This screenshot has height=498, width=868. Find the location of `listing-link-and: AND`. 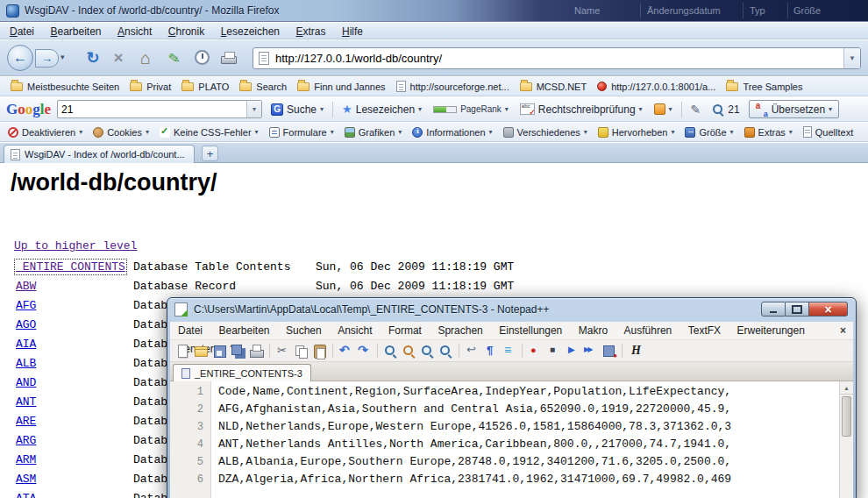

listing-link-and: AND is located at coordinates (26, 382).